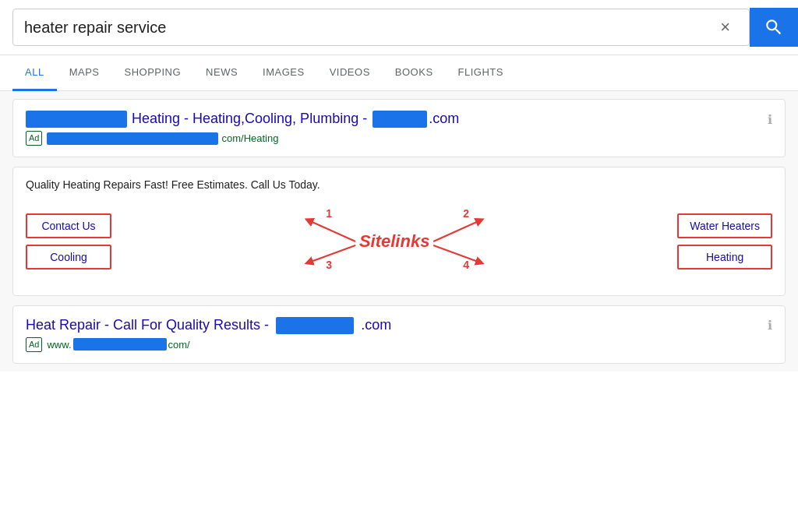  I want to click on ad1-title-row: Heating - Heating,Cooling, Plumbing - .c…, so click(399, 119).